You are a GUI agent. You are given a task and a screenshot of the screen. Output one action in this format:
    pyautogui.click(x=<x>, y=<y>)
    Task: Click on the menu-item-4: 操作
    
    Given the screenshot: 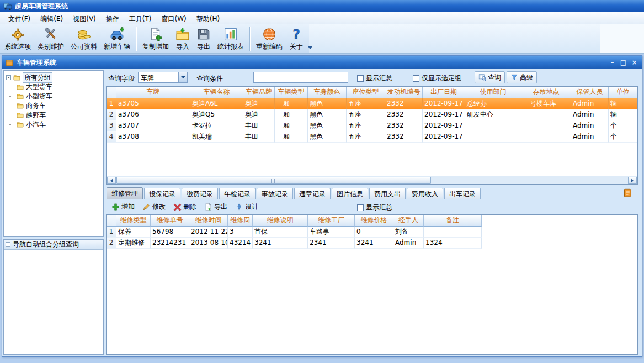 What is the action you would take?
    pyautogui.click(x=113, y=18)
    